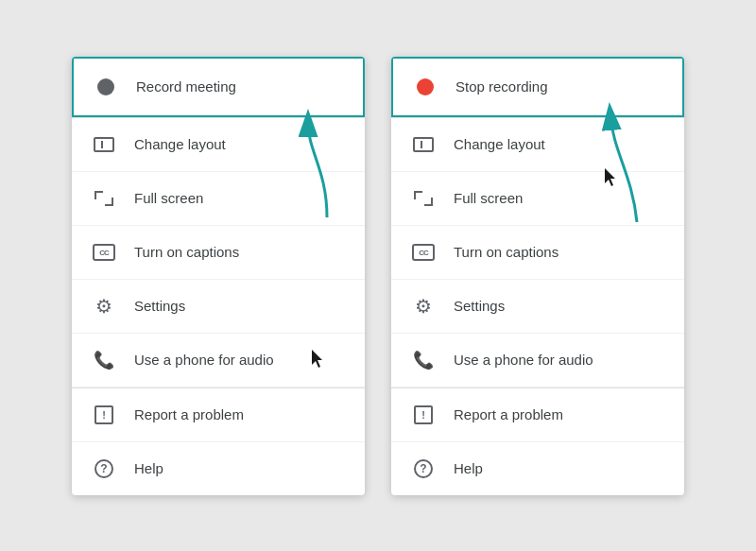 Image resolution: width=756 pixels, height=551 pixels. What do you see at coordinates (423, 252) in the screenshot?
I see `captions-icon-container-2: CC` at bounding box center [423, 252].